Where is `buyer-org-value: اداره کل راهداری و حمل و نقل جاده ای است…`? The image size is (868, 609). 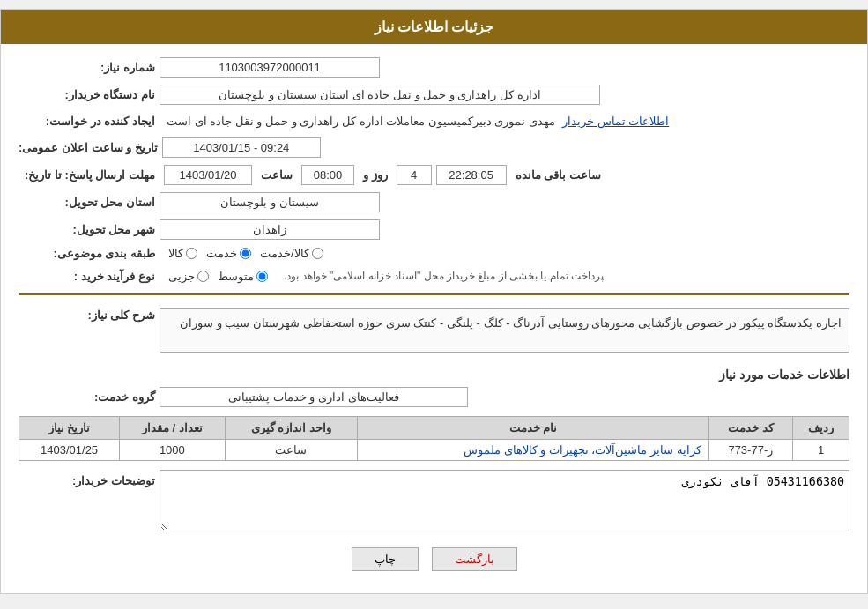 buyer-org-value: اداره کل راهداری و حمل و نقل جاده ای است… is located at coordinates (380, 95).